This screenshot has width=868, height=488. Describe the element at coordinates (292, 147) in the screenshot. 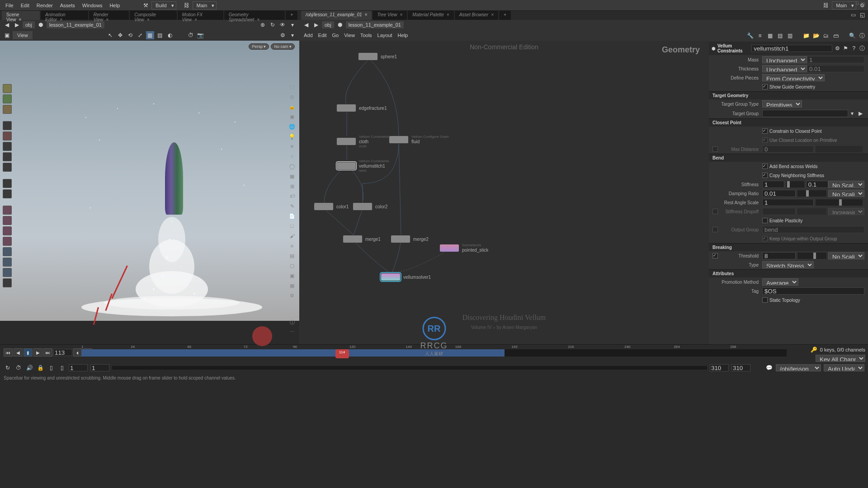

I see `sun-icon: ☀` at that location.